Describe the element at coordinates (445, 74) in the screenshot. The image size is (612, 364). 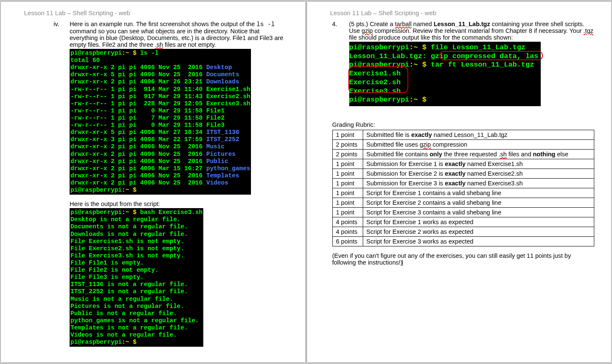
I see `terminal-tarball: pi@raspberrypi:~ $ file Lesson_11_Lab.tg…` at that location.